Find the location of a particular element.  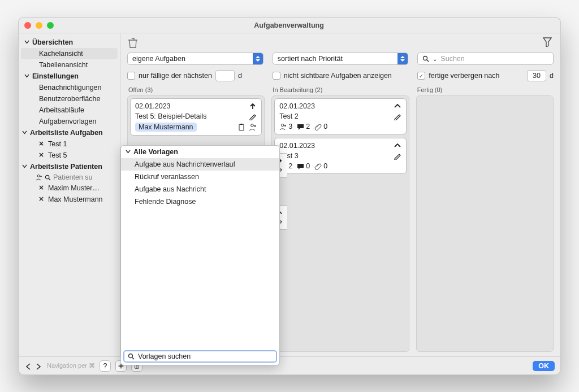

hide-done-label: fertige verbergen nach is located at coordinates (464, 76).